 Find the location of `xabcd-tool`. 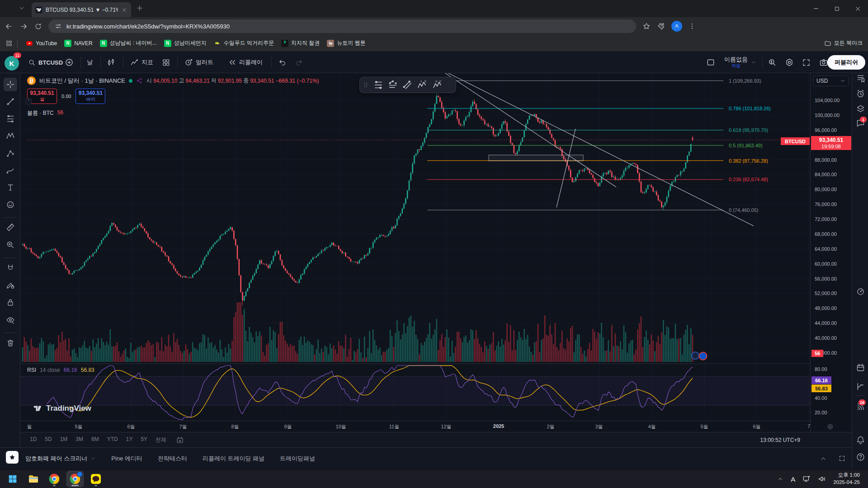

xabcd-tool is located at coordinates (10, 136).